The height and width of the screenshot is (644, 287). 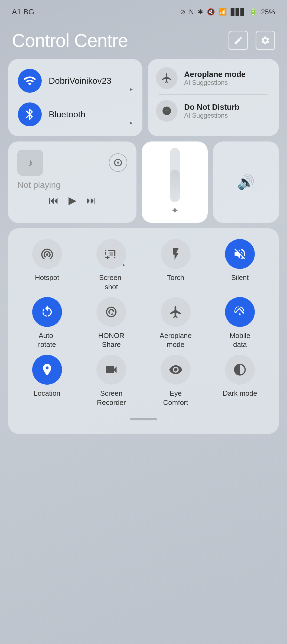 What do you see at coordinates (112, 282) in the screenshot?
I see `screenshot-label: Screen-shot` at bounding box center [112, 282].